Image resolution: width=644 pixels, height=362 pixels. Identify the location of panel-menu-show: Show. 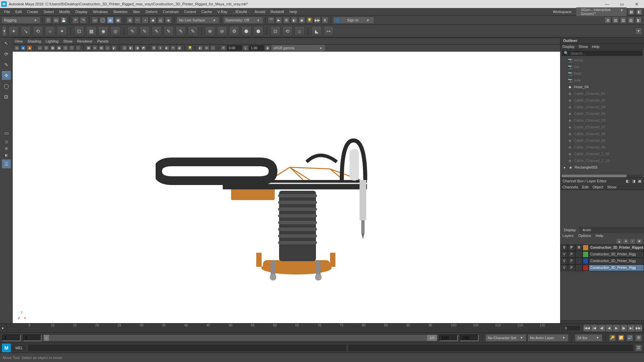
(68, 41).